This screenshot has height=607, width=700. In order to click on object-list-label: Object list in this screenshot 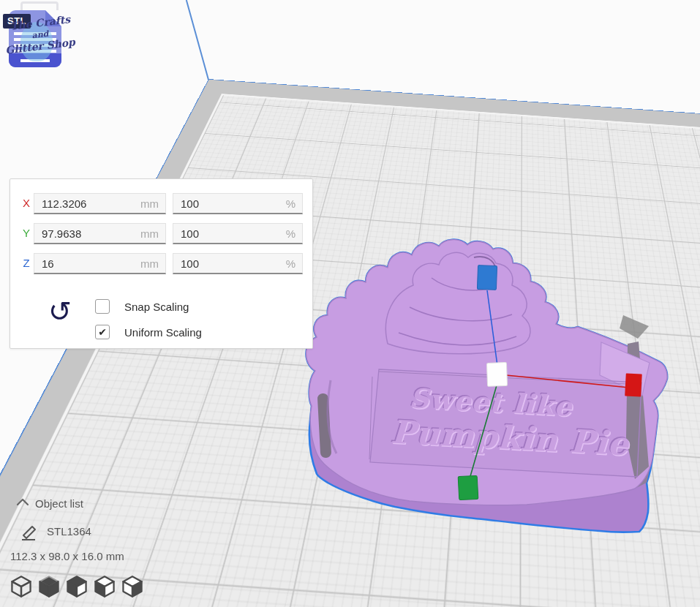, I will do `click(59, 503)`.